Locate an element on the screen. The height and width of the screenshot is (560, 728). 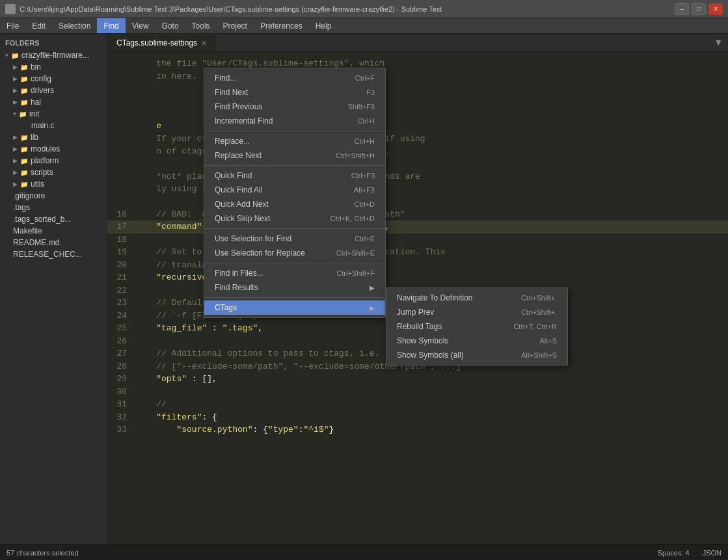
sidebar-item-modules: ▶ 📁 modules is located at coordinates (53, 149).